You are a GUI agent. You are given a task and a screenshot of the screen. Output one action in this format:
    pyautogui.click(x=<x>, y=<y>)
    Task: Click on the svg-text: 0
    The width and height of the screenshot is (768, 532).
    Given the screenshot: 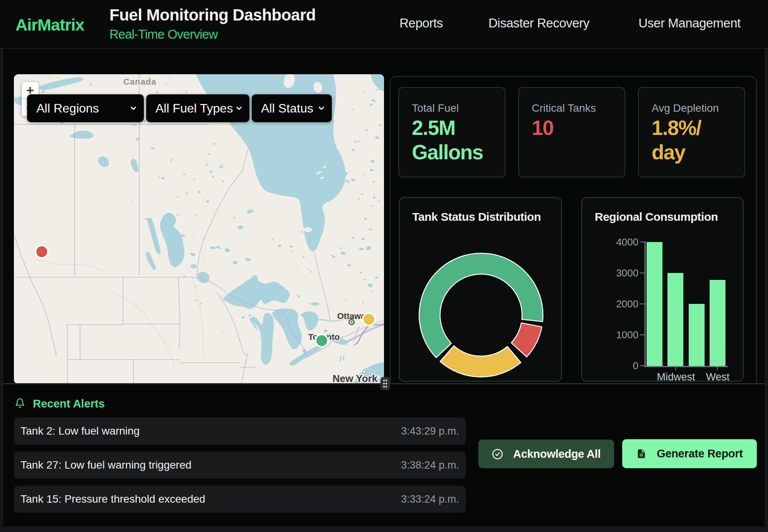 What is the action you would take?
    pyautogui.click(x=636, y=366)
    